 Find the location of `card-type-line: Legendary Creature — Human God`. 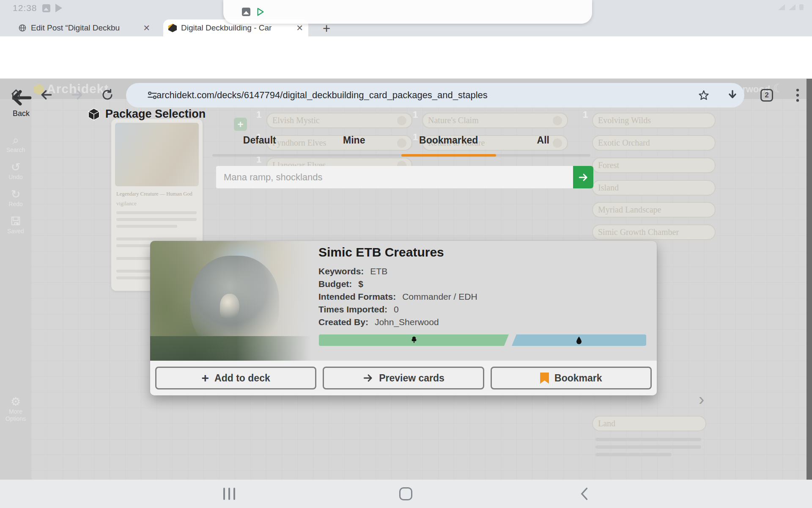

card-type-line: Legendary Creature — Human God is located at coordinates (154, 194).